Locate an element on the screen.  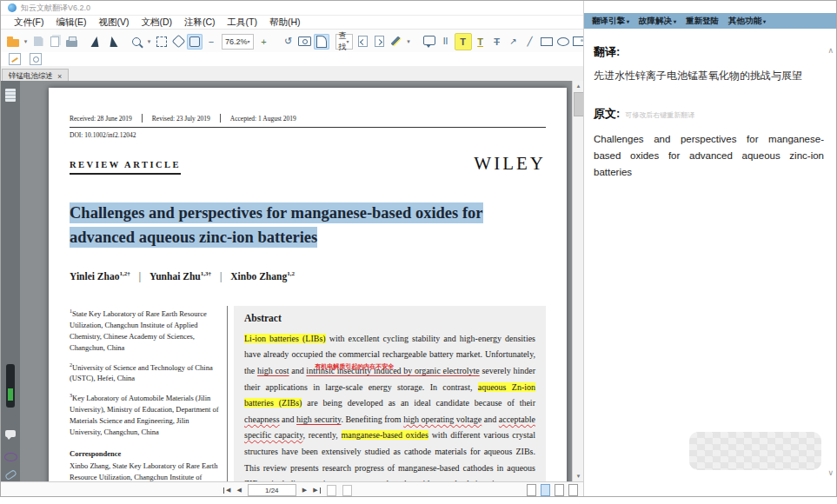
author-superscript: 1,2† is located at coordinates (124, 274).